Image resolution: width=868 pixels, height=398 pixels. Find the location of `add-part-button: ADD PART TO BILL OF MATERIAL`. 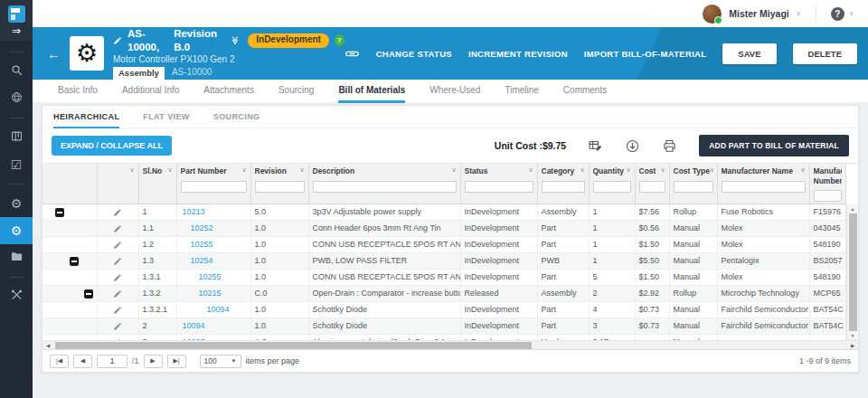

add-part-button: ADD PART TO BILL OF MATERIAL is located at coordinates (774, 146).